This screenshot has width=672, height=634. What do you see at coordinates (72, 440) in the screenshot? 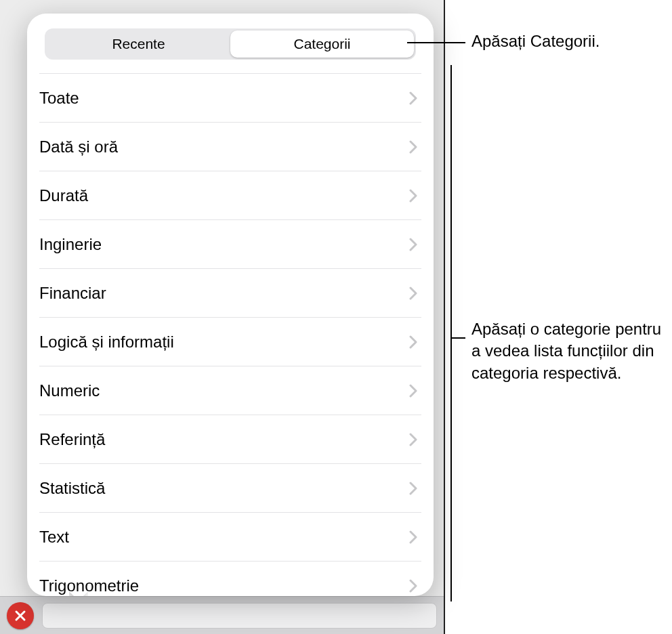
I see `category-row-label: Referință` at bounding box center [72, 440].